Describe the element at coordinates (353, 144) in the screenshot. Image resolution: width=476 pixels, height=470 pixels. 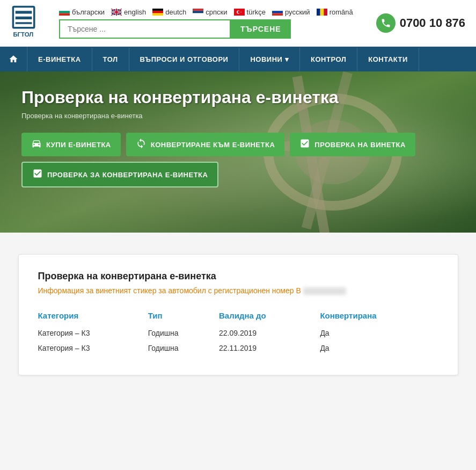
I see `btn-check-vignette: ПРОВЕРКА НА ВИНЕТКА` at that location.